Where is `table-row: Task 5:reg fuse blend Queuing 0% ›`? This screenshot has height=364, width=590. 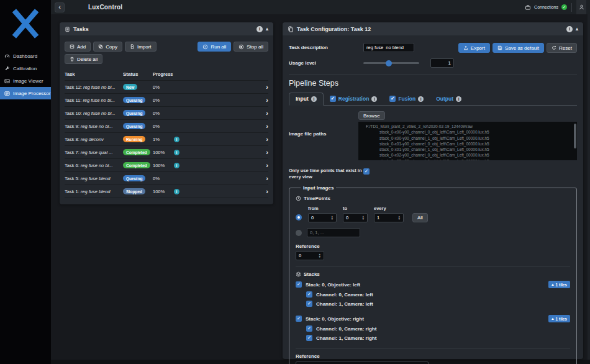 table-row: Task 5:reg fuse blend Queuing 0% › is located at coordinates (166, 179).